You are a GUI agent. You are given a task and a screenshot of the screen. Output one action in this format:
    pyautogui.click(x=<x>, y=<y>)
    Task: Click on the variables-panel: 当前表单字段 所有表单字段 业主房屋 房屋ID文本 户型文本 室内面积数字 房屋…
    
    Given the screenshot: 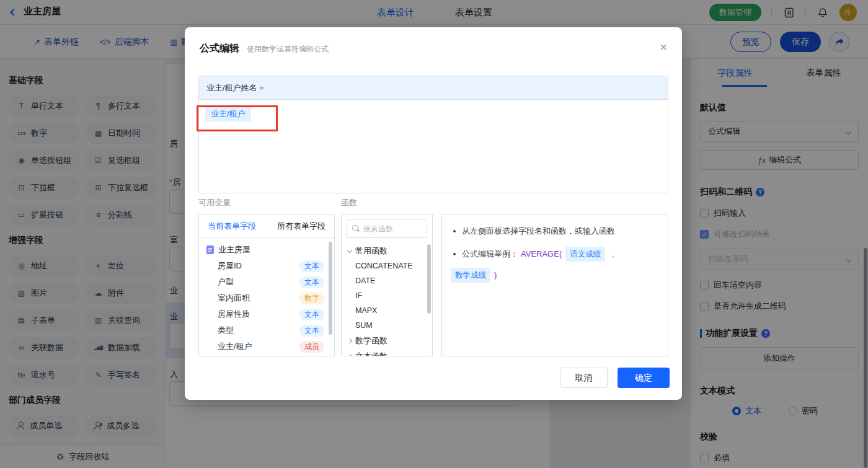 What is the action you would take?
    pyautogui.click(x=267, y=285)
    